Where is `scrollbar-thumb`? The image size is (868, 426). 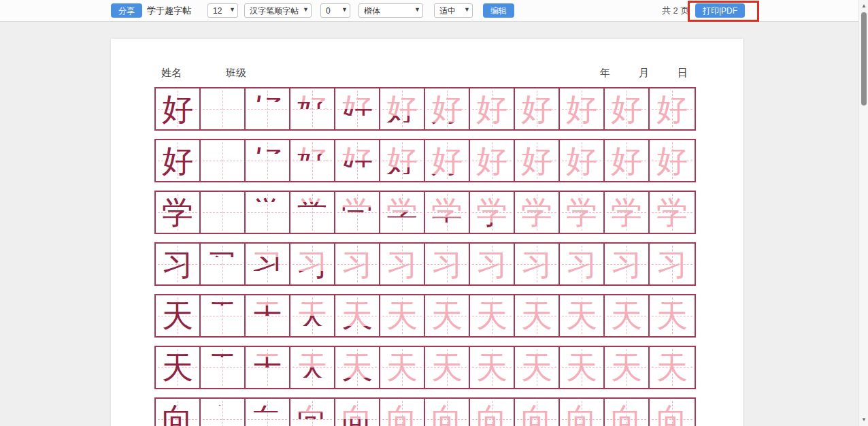 scrollbar-thumb is located at coordinates (864, 59).